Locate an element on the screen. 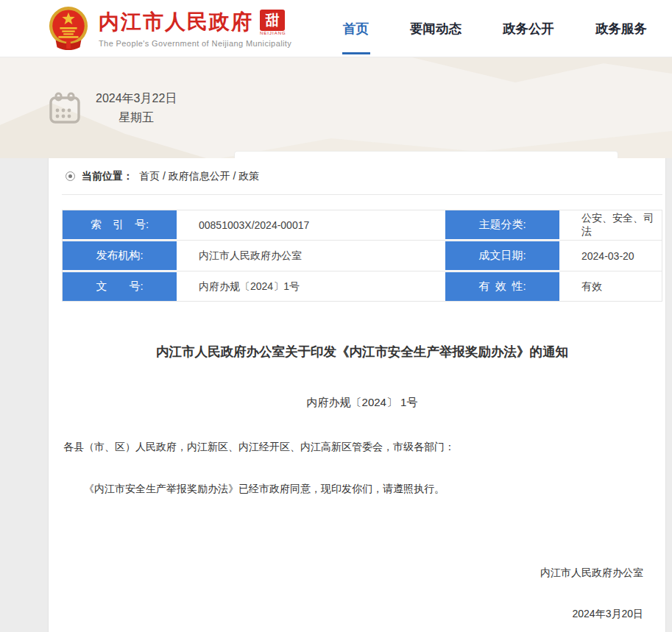 The width and height of the screenshot is (672, 632). meta-value-issuing-agency: 内江市人民政府办公室 is located at coordinates (311, 256).